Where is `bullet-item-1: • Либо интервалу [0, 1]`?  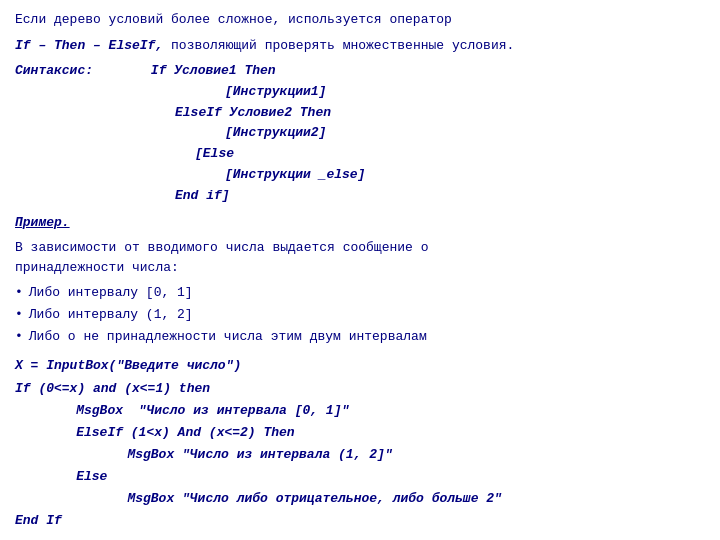 bullet-item-1: • Либо интервалу [0, 1] is located at coordinates (360, 294).